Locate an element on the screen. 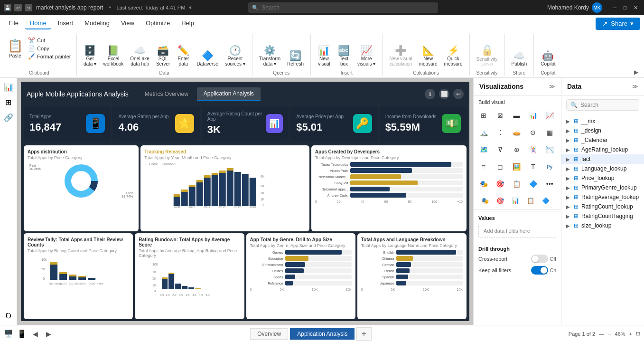 This screenshot has width=644, height=342. keep-filters-toggle is located at coordinates (540, 270).